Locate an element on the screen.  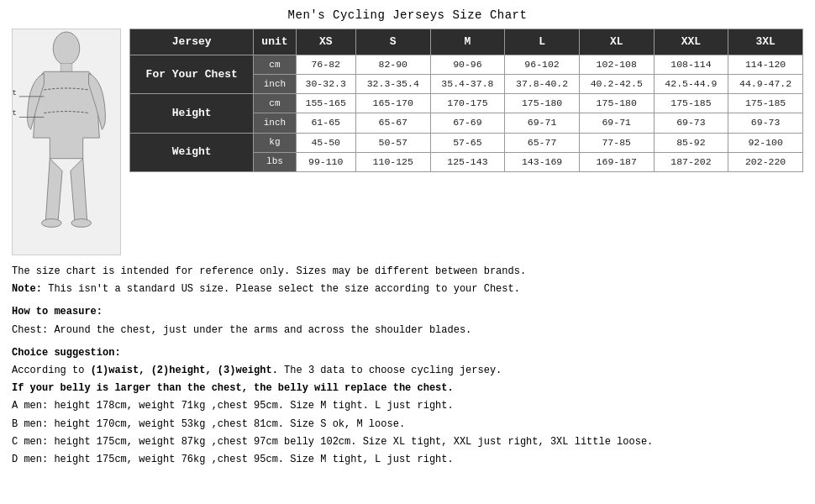
table-row: Weightkg45-5050-5757-6565-7777-8585-9292… is located at coordinates (467, 143).